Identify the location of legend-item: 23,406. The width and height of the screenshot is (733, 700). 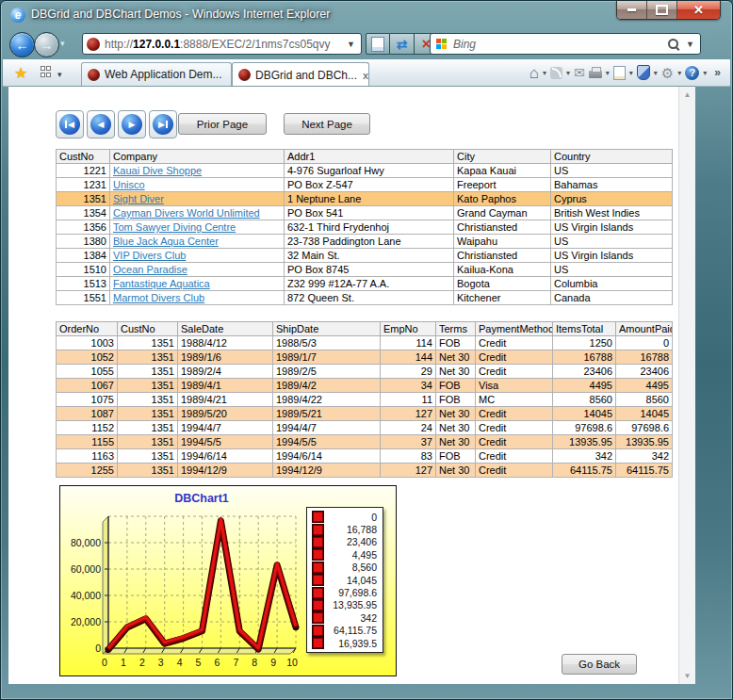
(345, 543).